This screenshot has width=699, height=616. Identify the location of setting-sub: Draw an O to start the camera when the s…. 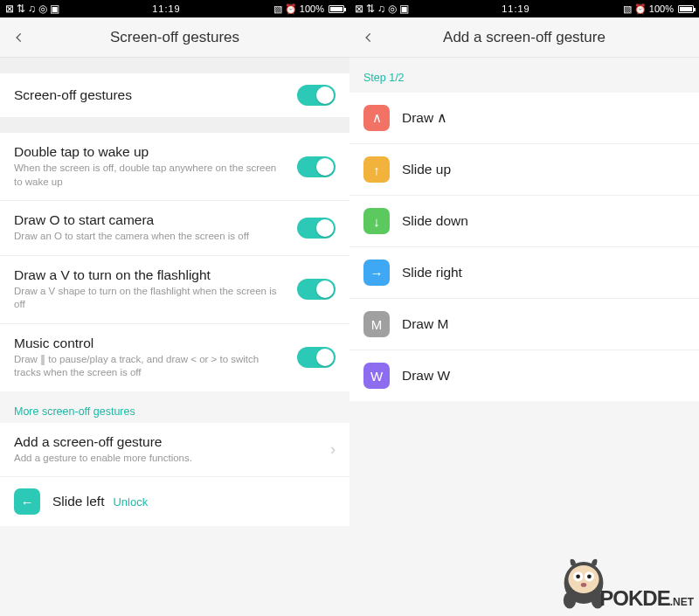
(149, 237).